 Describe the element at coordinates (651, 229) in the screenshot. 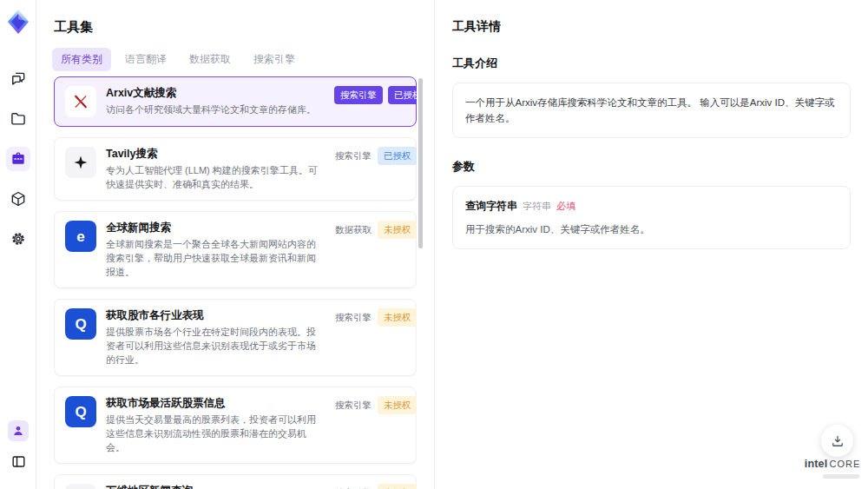

I see `param-description: 用于搜索的Arxiv ID、关键字或作者姓名。` at that location.